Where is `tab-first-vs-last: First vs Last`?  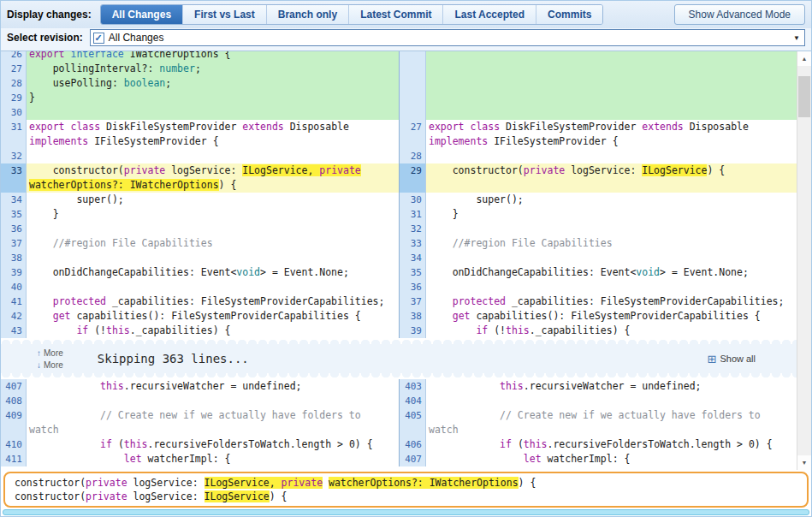
tab-first-vs-last: First vs Last is located at coordinates (225, 15).